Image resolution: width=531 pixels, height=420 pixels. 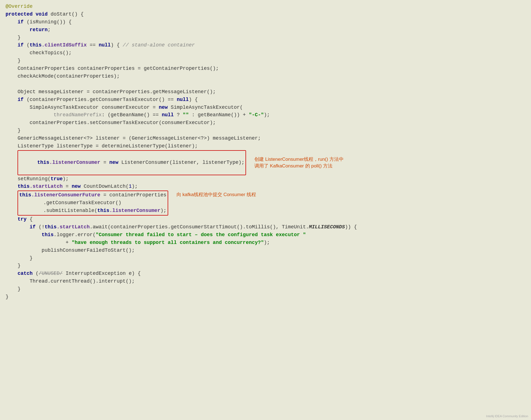 What do you see at coordinates (168, 115) in the screenshot?
I see `keyword-null-3: null` at bounding box center [168, 115].